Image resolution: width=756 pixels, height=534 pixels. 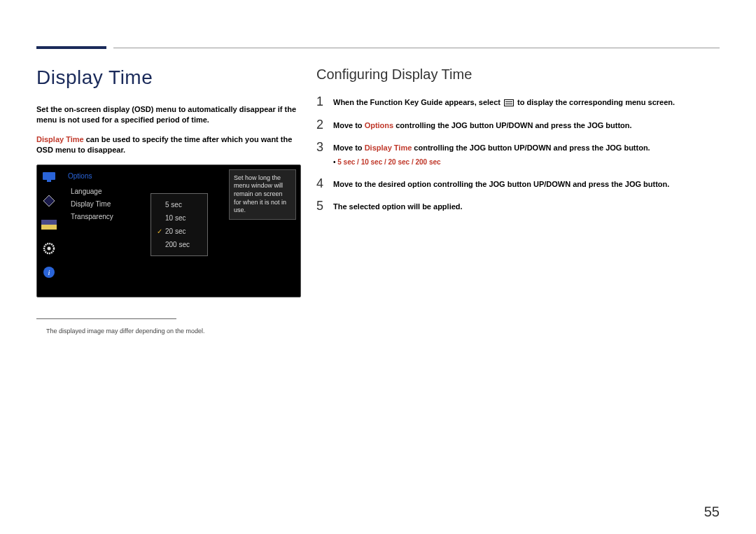 What do you see at coordinates (491, 162) in the screenshot?
I see `step-3-options: • 5 sec / 10 sec / 20 sec / 200 sec` at bounding box center [491, 162].